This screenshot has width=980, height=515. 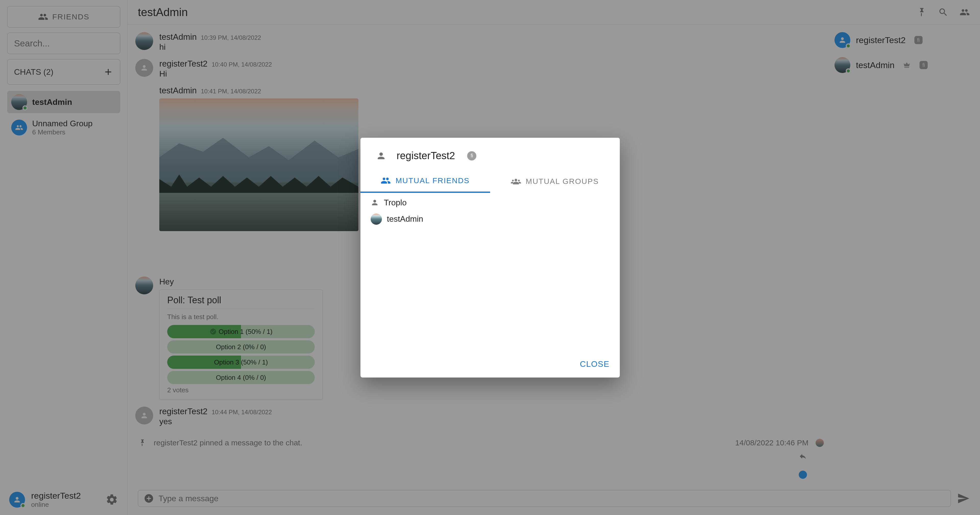 I want to click on tab-label: MUTUAL FRIENDS, so click(x=432, y=181).